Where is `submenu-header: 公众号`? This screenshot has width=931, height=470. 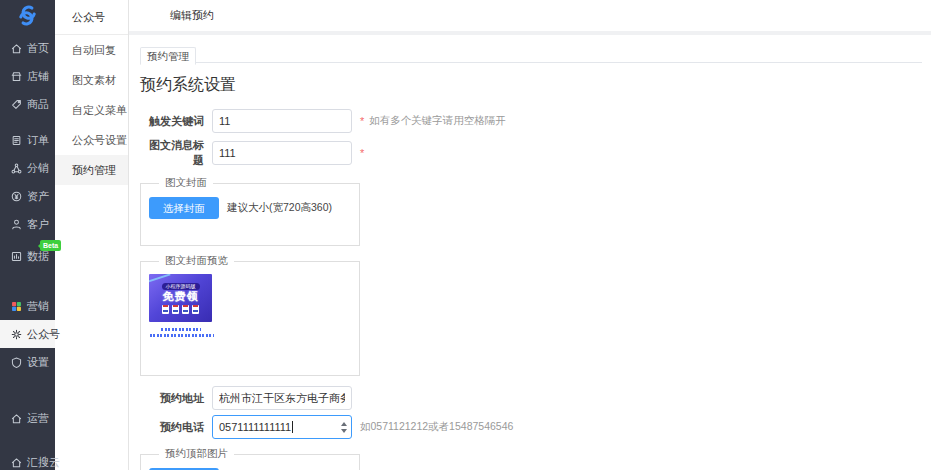 submenu-header: 公众号 is located at coordinates (92, 18).